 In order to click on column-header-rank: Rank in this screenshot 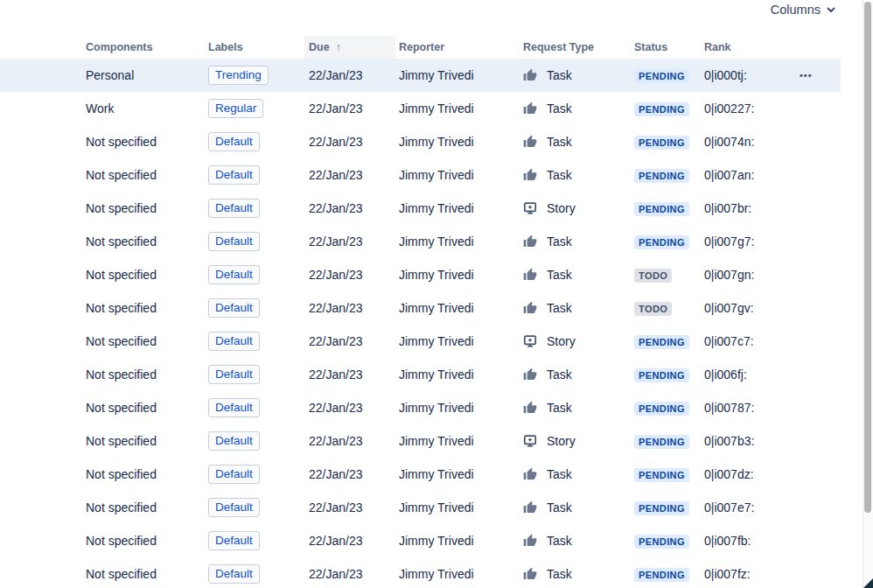, I will do `click(751, 47)`.